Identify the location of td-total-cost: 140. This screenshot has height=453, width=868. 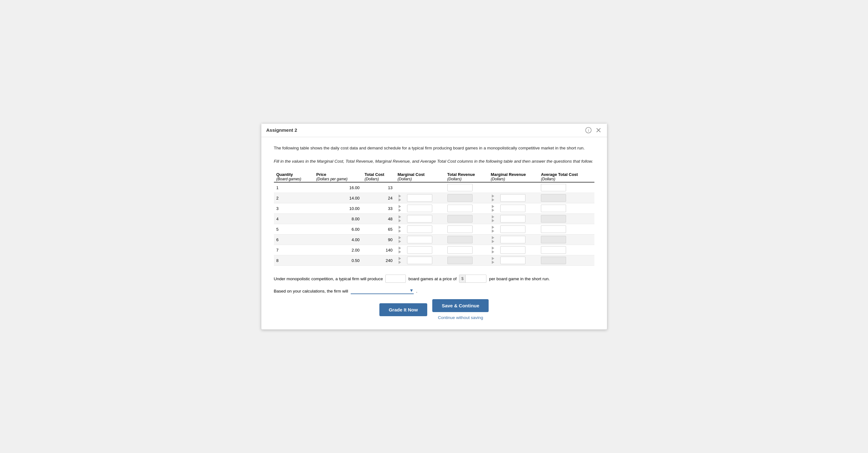
(379, 250).